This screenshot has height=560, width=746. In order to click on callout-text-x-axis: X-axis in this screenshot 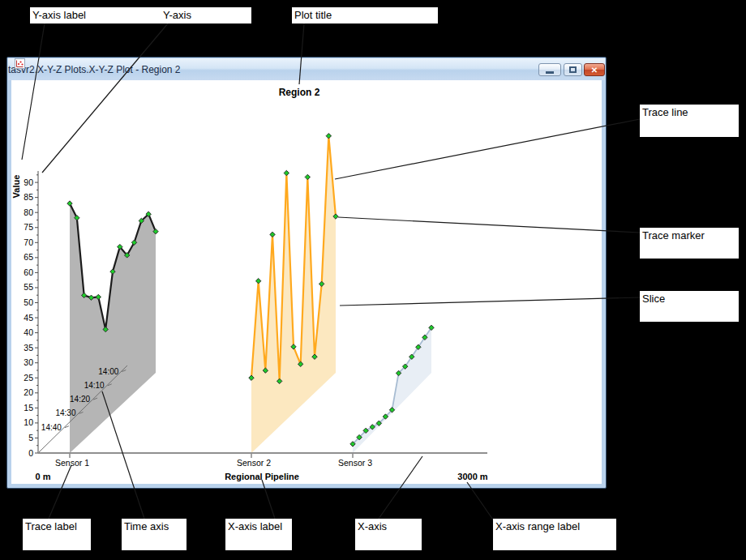, I will do `click(372, 527)`.